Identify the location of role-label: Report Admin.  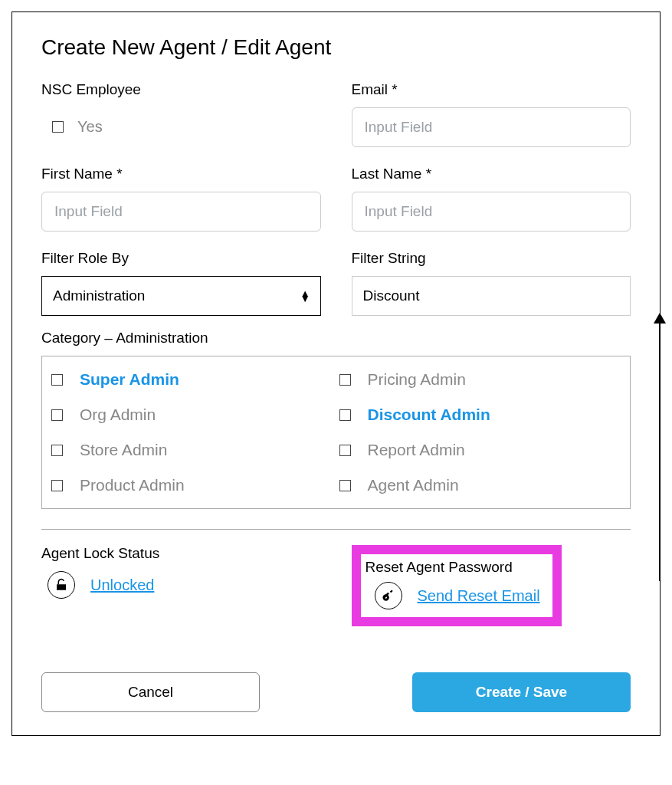
(417, 450).